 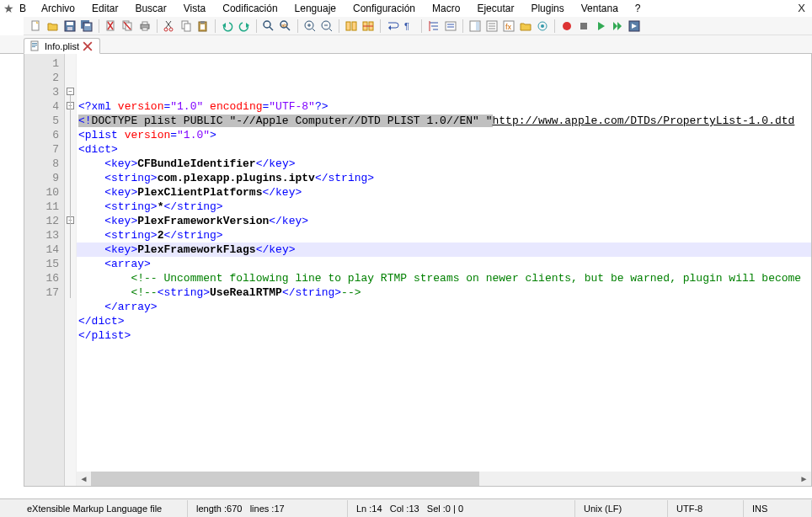 What do you see at coordinates (195, 8) in the screenshot?
I see `menu-vista: Vista` at bounding box center [195, 8].